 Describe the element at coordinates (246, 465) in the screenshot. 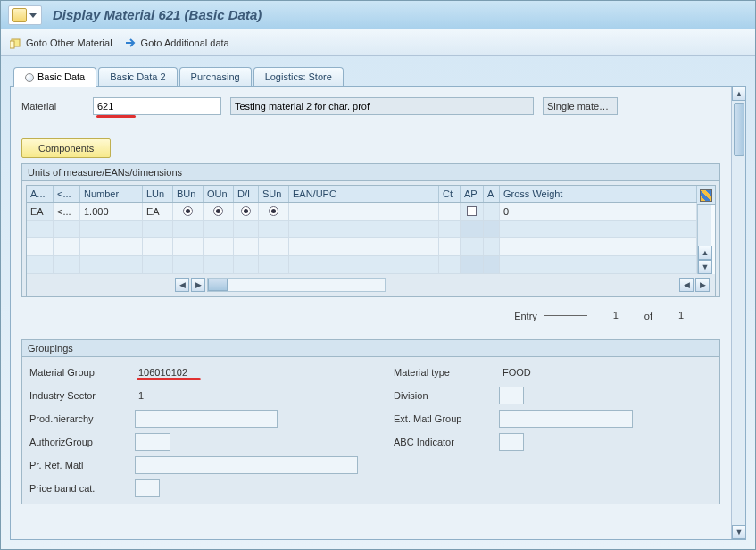

I see `pr-ref-matl-field` at that location.